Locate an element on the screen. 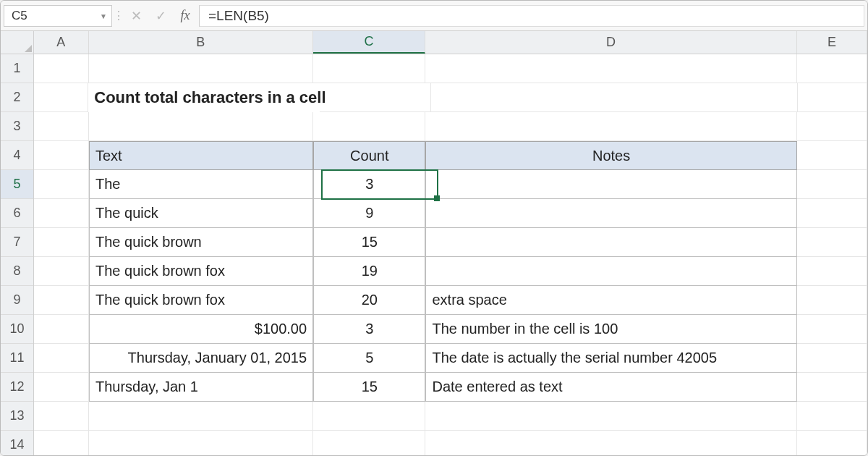  cell-D6 is located at coordinates (610, 214).